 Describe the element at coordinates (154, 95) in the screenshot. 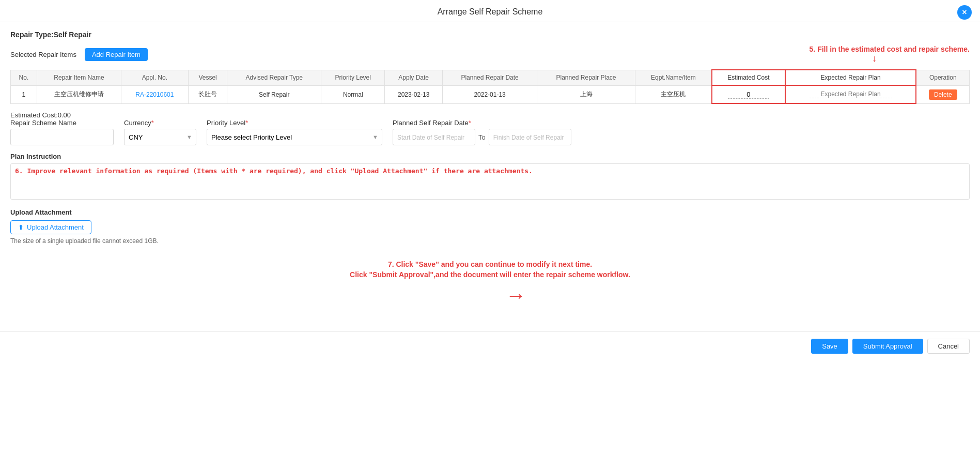

I see `appl-no-link: RA-22010601` at that location.